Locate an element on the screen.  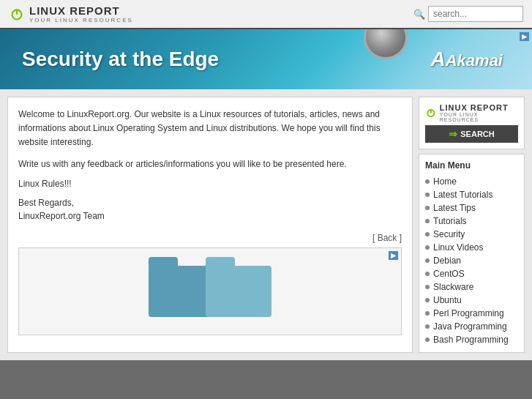
nav-item-bash-programming: Bash Programming is located at coordinates (471, 340).